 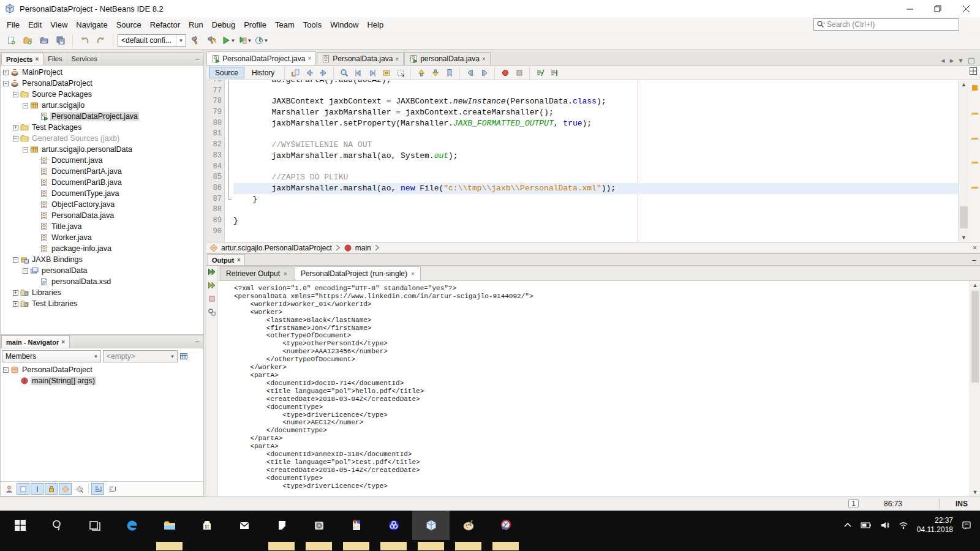 What do you see at coordinates (102, 94) in the screenshot?
I see `project-tree-item: −Source Packages` at bounding box center [102, 94].